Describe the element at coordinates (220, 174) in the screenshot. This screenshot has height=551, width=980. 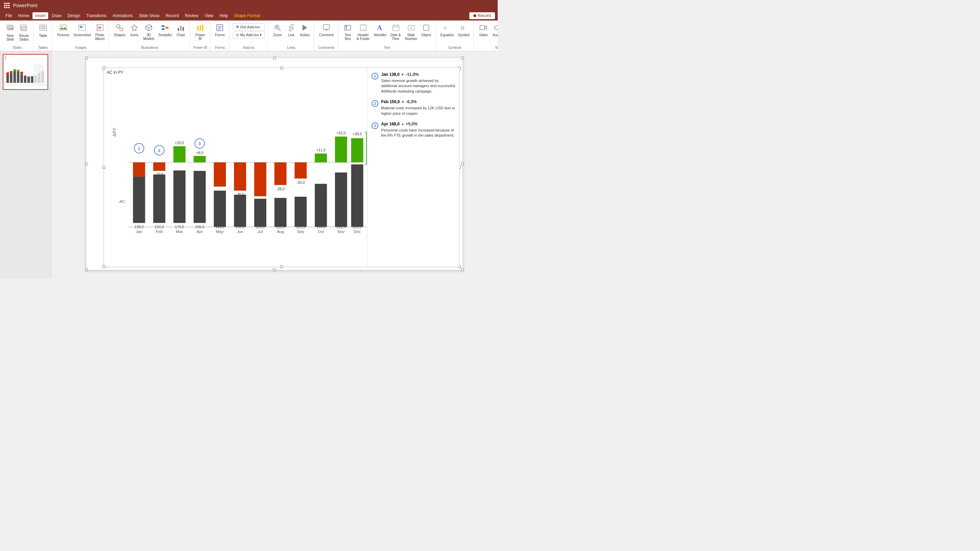
I see `delta-bar-may` at that location.